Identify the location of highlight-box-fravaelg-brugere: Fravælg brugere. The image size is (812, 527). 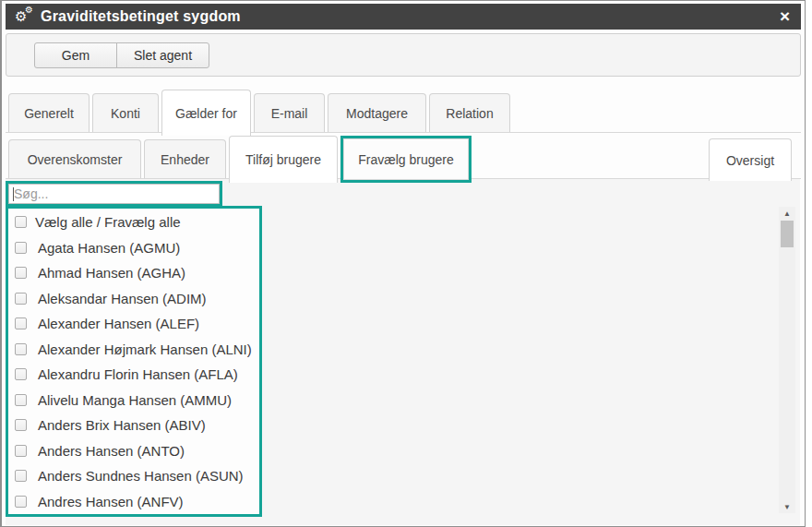
(406, 159).